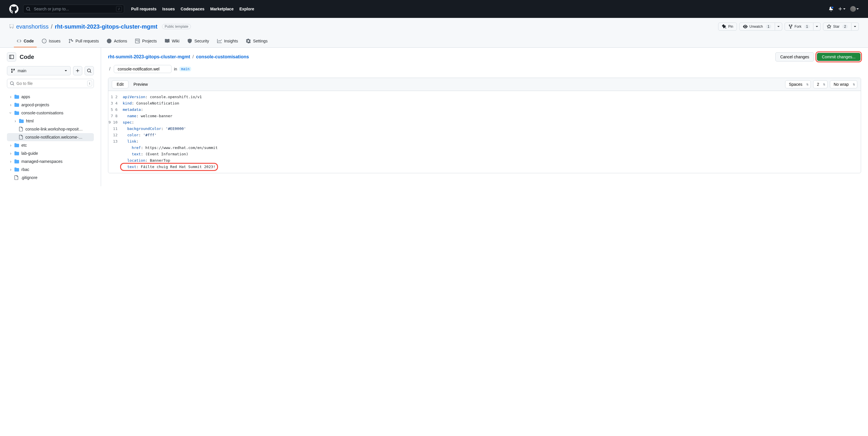  Describe the element at coordinates (185, 69) in the screenshot. I see `branch-tag: main` at that location.